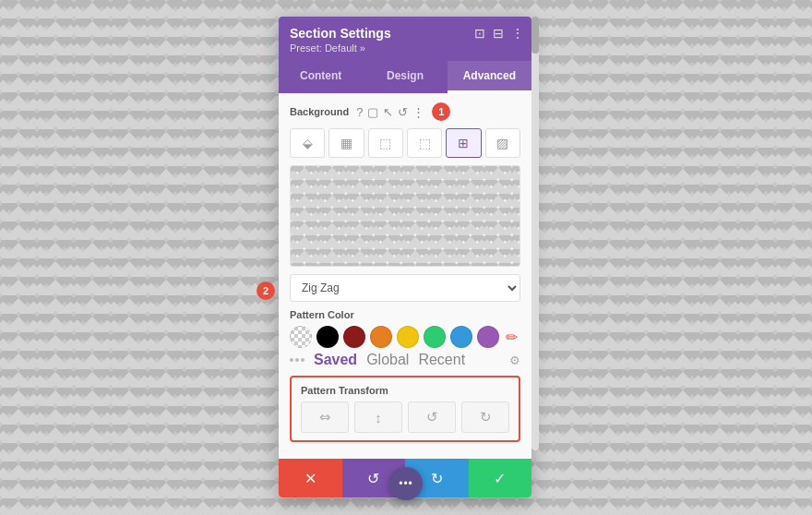 This screenshot has height=515, width=812. What do you see at coordinates (390, 113) in the screenshot?
I see `background-row-icons: ? ▢ ↖ ↺ ⋮` at bounding box center [390, 113].